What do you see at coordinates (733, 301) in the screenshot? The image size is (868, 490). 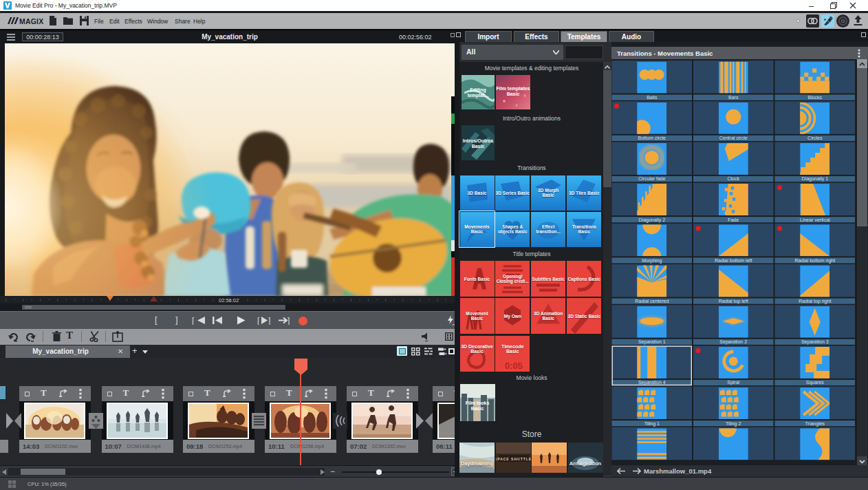 I see `svg-text: Radial top left` at bounding box center [733, 301].